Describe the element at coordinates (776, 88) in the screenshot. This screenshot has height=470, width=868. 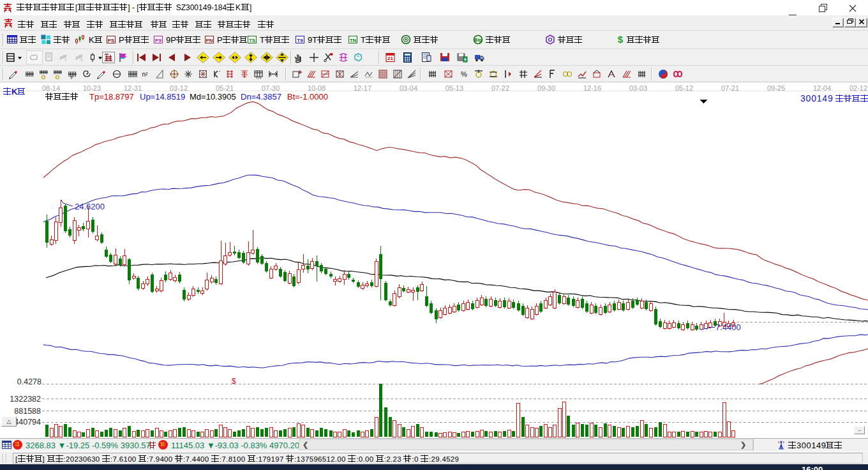
I see `svg-text: 09-25` at that location.